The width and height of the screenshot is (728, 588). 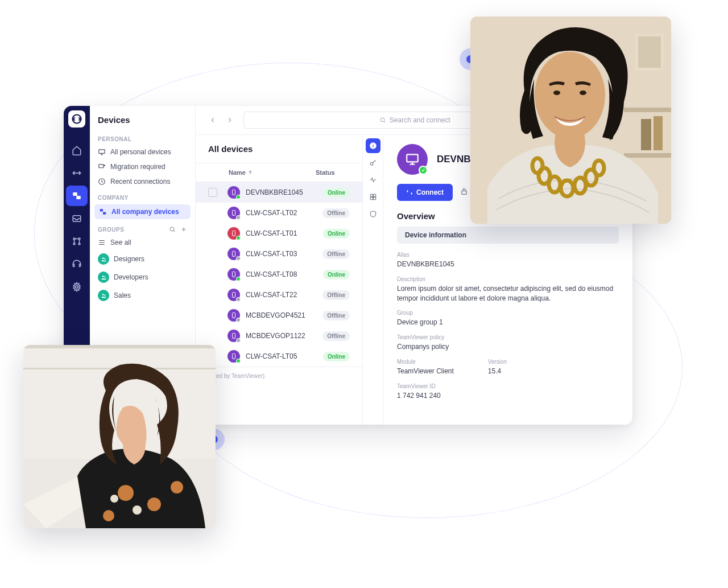 What do you see at coordinates (284, 274) in the screenshot?
I see `device-name-cell: CLW-CSAT-LT08` at bounding box center [284, 274].